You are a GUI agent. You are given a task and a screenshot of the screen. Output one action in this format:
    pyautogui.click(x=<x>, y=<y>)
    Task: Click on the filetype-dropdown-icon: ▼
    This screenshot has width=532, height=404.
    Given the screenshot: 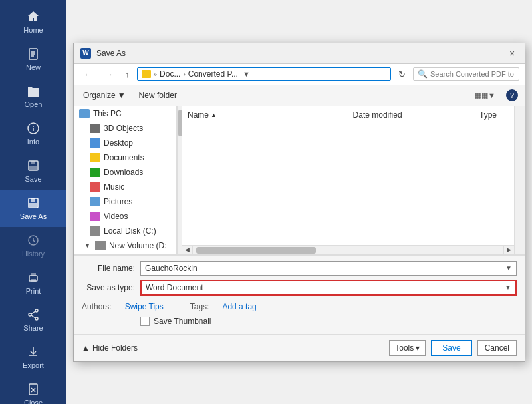 What is the action you would take?
    pyautogui.click(x=508, y=288)
    